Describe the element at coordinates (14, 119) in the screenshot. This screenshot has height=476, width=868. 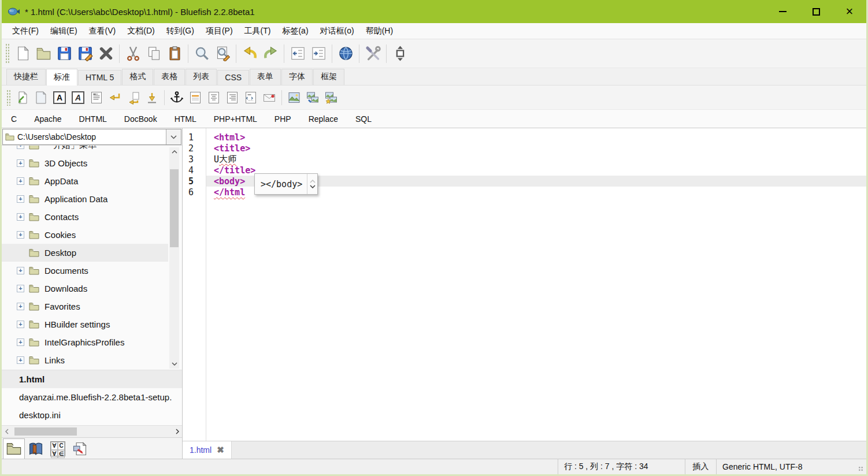
I see `language-bar-item: C` at that location.